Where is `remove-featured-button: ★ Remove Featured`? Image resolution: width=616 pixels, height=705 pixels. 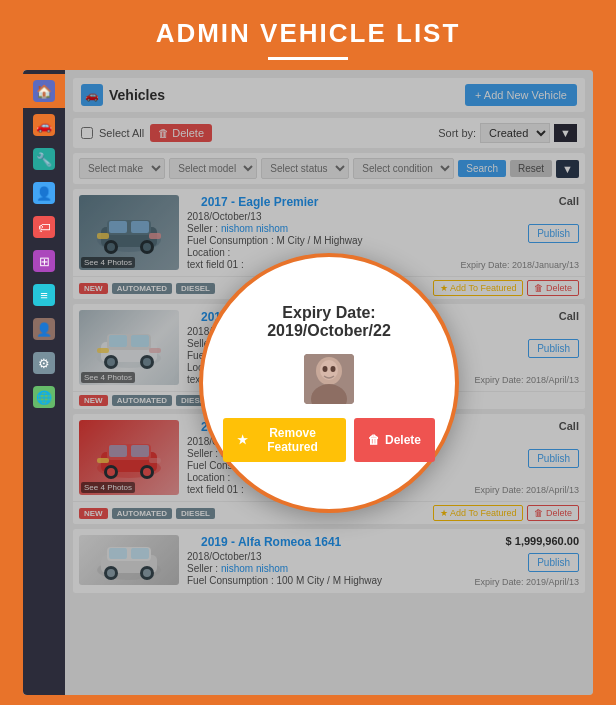 remove-featured-button: ★ Remove Featured is located at coordinates (284, 440).